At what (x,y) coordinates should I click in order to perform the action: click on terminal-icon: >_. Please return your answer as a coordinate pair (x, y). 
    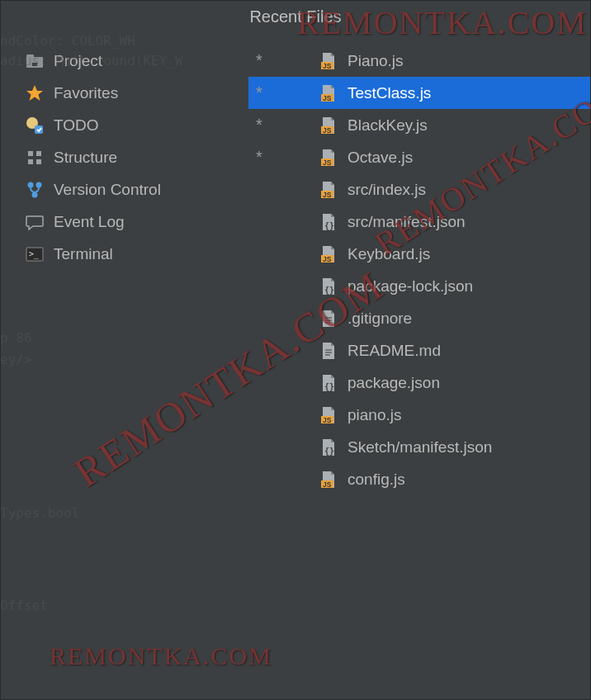
    Looking at the image, I should click on (35, 254).